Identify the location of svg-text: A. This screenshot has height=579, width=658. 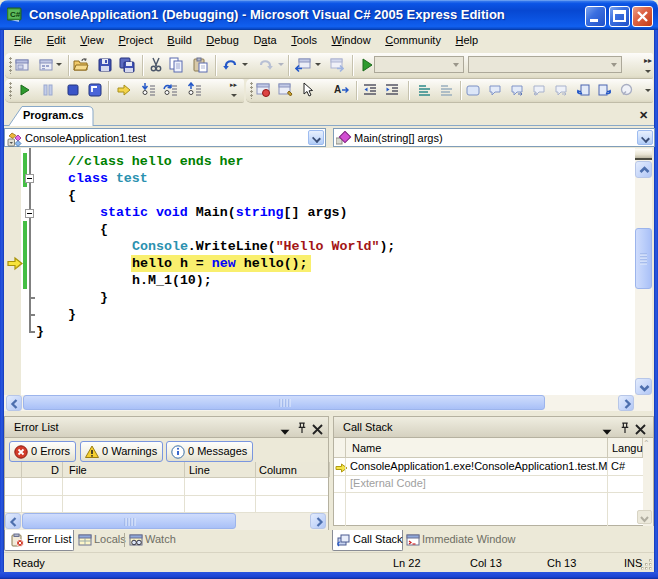
(338, 90).